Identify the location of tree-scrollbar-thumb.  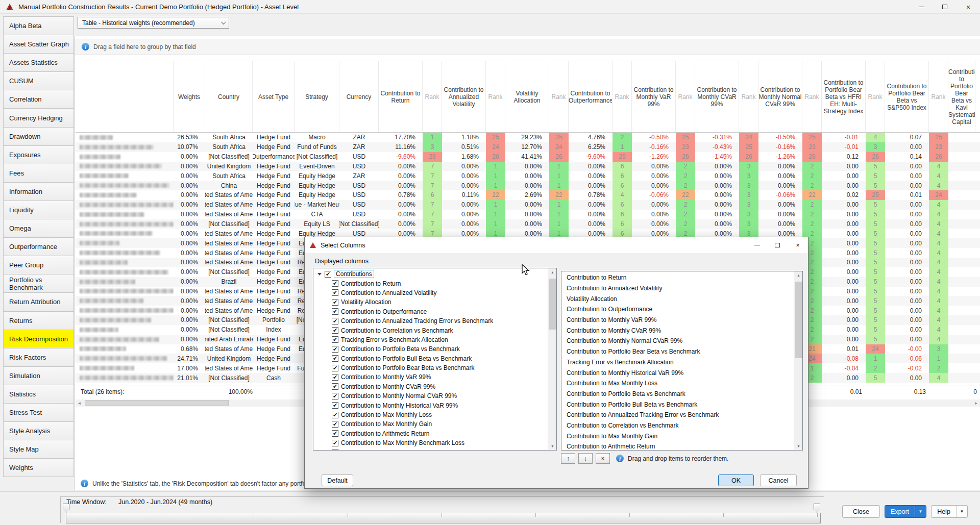
(552, 304).